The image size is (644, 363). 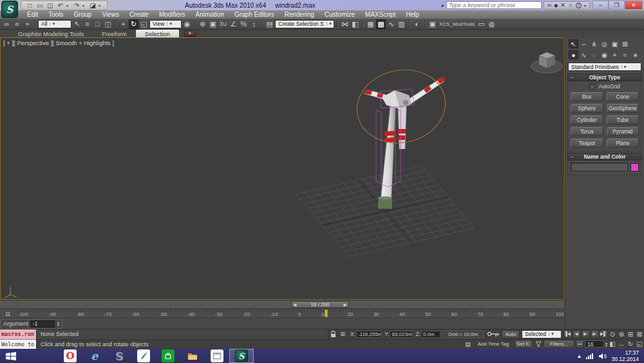 I want to click on new-scene-icon: □, so click(x=30, y=5).